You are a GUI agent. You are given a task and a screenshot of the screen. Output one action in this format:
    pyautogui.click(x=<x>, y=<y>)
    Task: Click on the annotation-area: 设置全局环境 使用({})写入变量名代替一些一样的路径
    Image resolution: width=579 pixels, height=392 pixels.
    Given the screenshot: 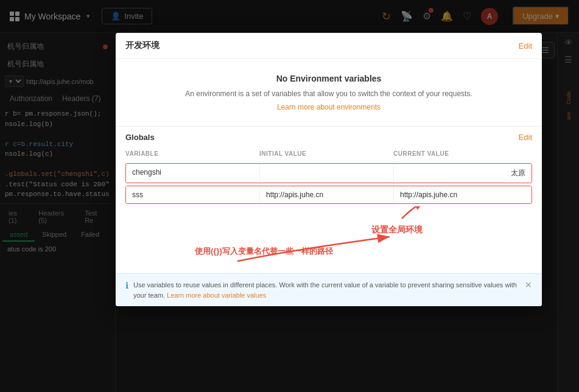 What is the action you would take?
    pyautogui.click(x=329, y=240)
    